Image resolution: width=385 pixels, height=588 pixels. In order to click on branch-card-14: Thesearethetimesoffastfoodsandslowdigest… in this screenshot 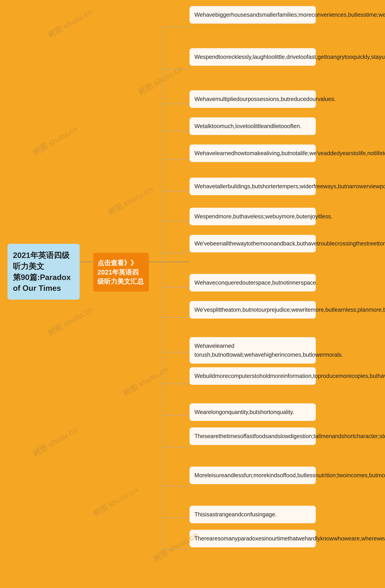, I will do `click(253, 436)`.